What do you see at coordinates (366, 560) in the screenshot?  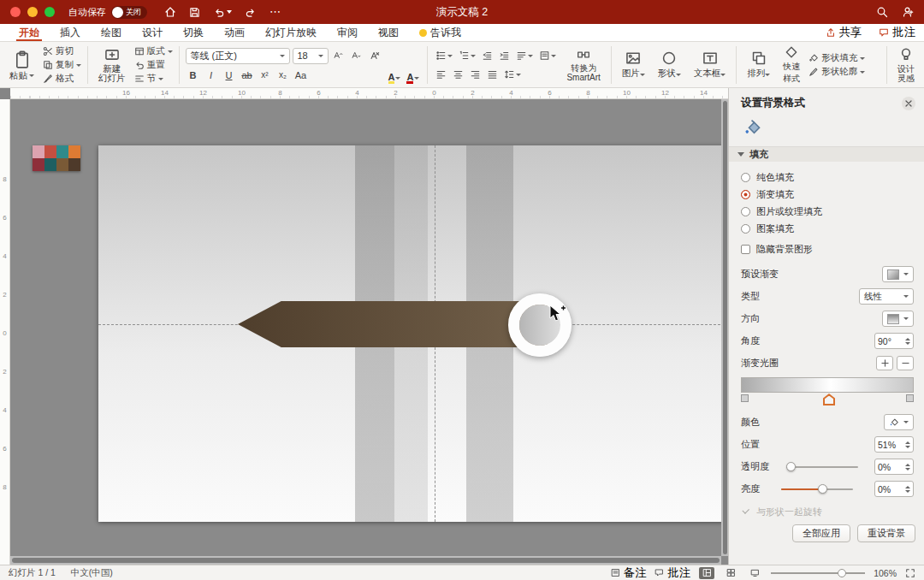 I see `horizontal-scrollbar` at bounding box center [366, 560].